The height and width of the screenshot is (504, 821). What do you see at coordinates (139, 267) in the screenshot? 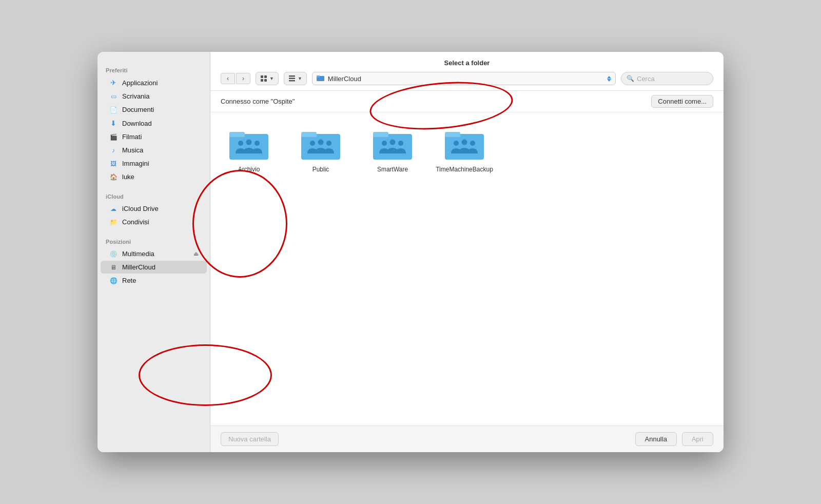
I see `sidebar-millercloud-label: MillerCloud` at bounding box center [139, 267].